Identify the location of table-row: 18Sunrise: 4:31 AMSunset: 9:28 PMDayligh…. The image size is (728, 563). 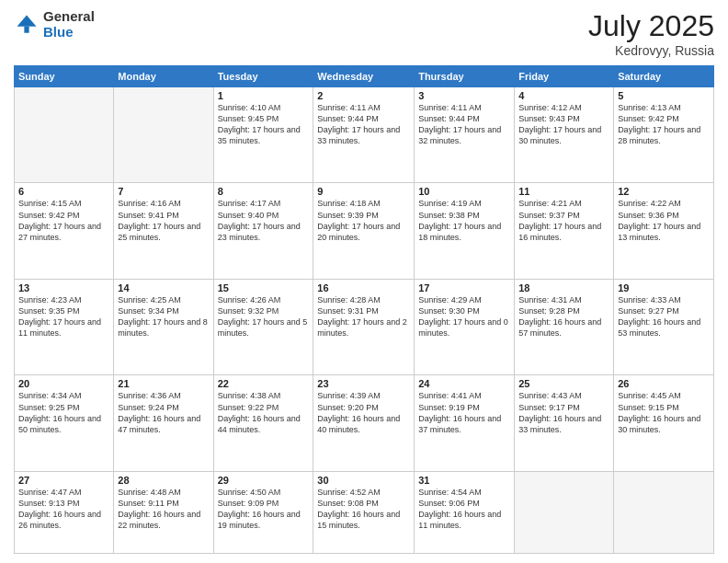
(564, 327).